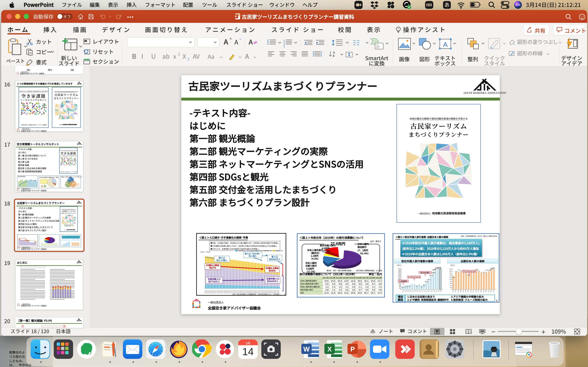 The height and width of the screenshot is (367, 588). I want to click on svg-text: 1,712, so click(486, 270).